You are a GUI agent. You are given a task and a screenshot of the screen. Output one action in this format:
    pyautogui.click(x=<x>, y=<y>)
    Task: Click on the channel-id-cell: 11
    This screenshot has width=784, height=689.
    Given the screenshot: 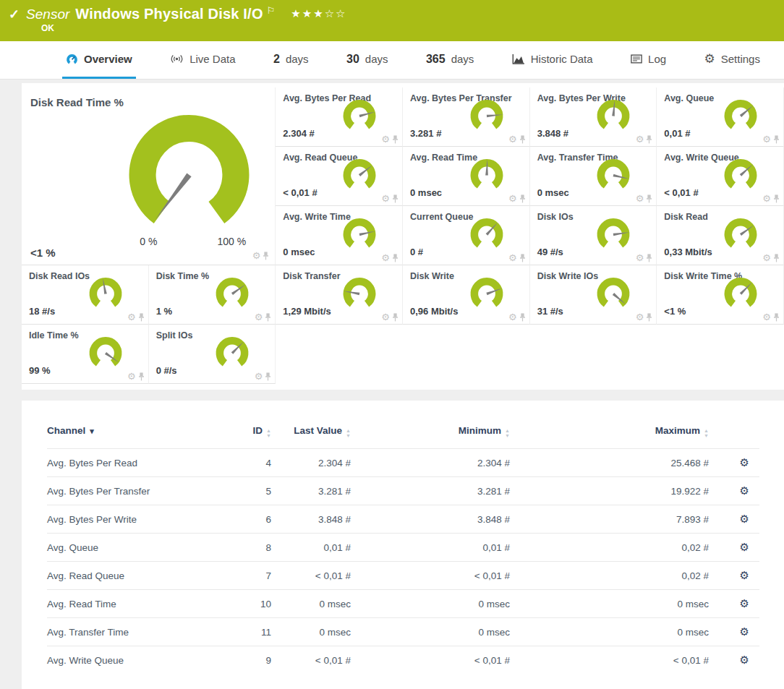 What is the action you would take?
    pyautogui.click(x=244, y=632)
    